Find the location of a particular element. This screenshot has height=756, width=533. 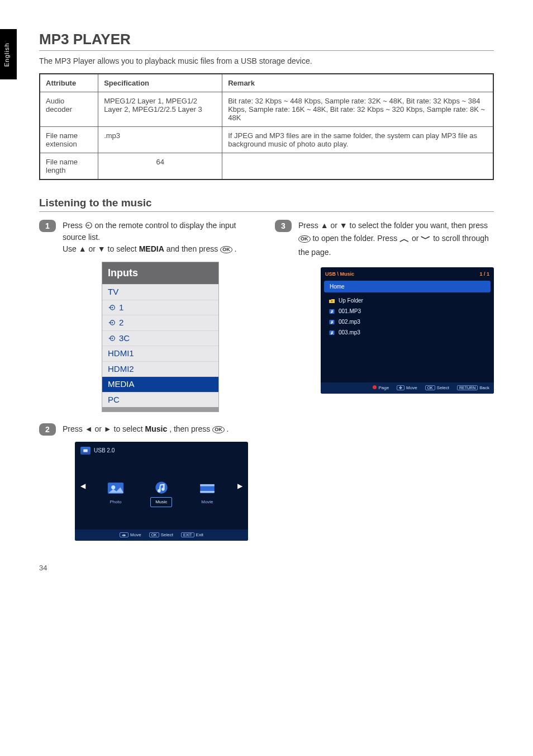

hint-label: Back is located at coordinates (484, 388).